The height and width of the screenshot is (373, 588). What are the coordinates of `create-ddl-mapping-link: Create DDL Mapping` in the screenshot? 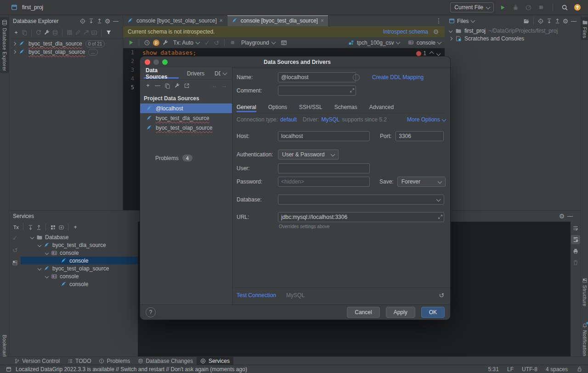 It's located at (398, 77).